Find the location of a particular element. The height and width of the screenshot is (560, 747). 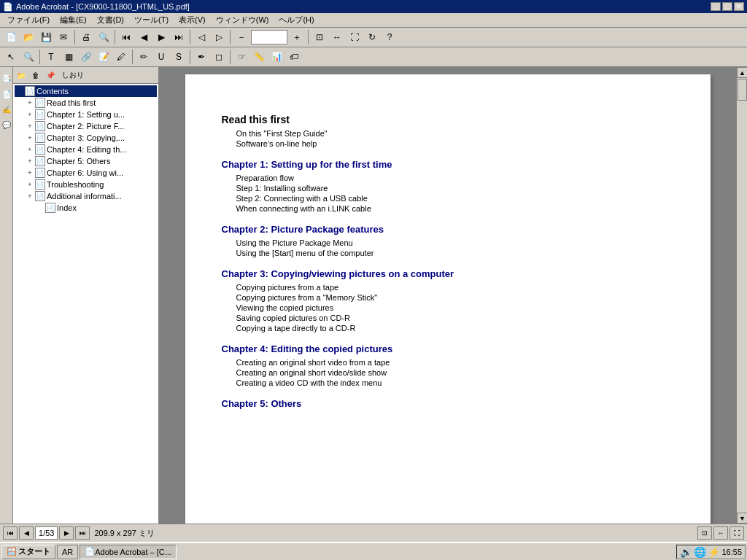

section-chapter5: Chapter 5: Others is located at coordinates (448, 404).